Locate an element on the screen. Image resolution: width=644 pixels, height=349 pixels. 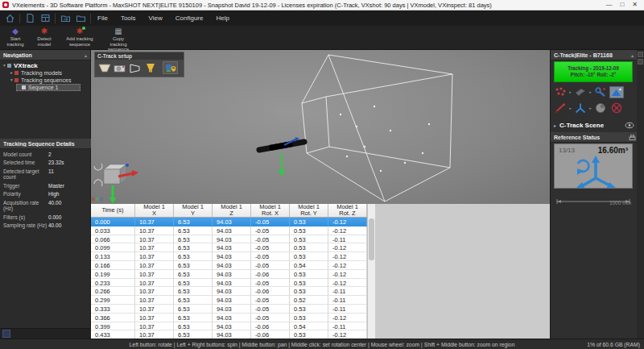
table-row: 0.43310.376.5394.03-0.060.53-0.12 is located at coordinates (229, 334).